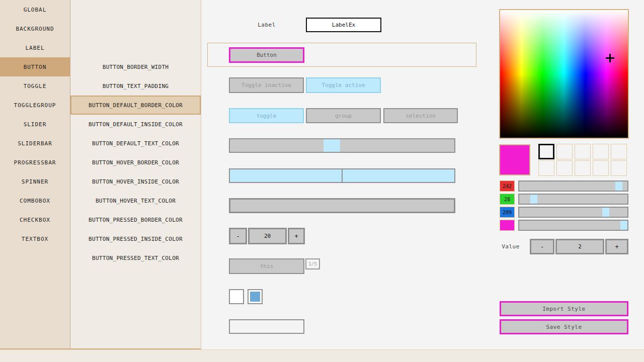 The height and width of the screenshot is (362, 644). I want to click on togglegroup-item-selection: selection, so click(421, 116).